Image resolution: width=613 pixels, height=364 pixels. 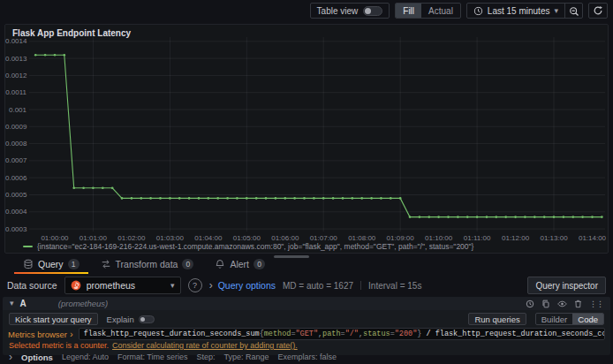 I want to click on y-axis-tick: 0.0009, so click(x=16, y=127).